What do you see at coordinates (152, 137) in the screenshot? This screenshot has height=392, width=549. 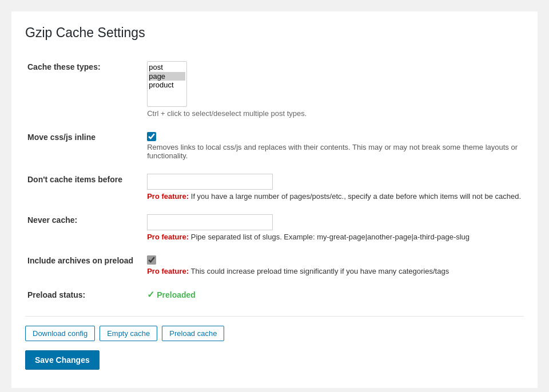 I see `move-css-js-checkbox` at bounding box center [152, 137].